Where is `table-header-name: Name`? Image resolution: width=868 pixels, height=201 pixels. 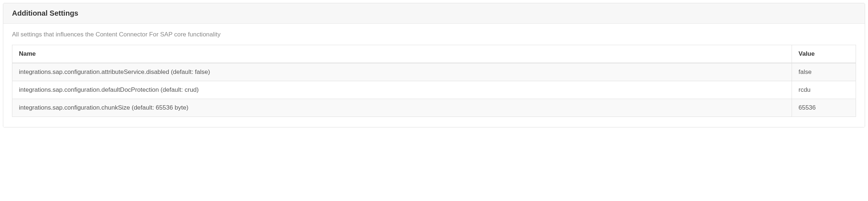 table-header-name: Name is located at coordinates (402, 54).